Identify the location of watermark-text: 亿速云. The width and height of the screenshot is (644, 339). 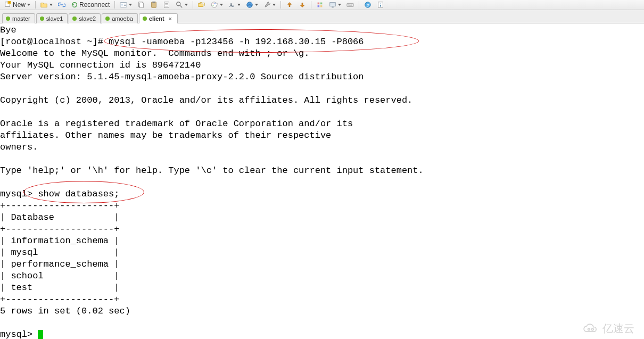
(618, 329).